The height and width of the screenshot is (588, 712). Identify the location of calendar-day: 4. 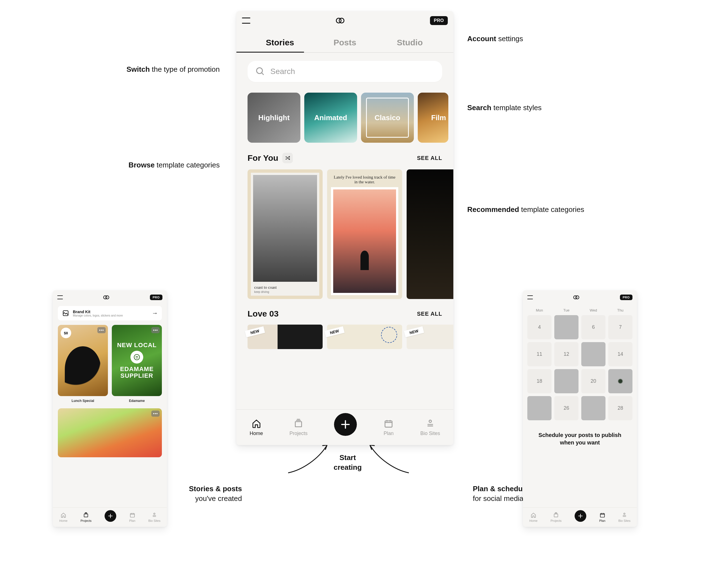
(539, 327).